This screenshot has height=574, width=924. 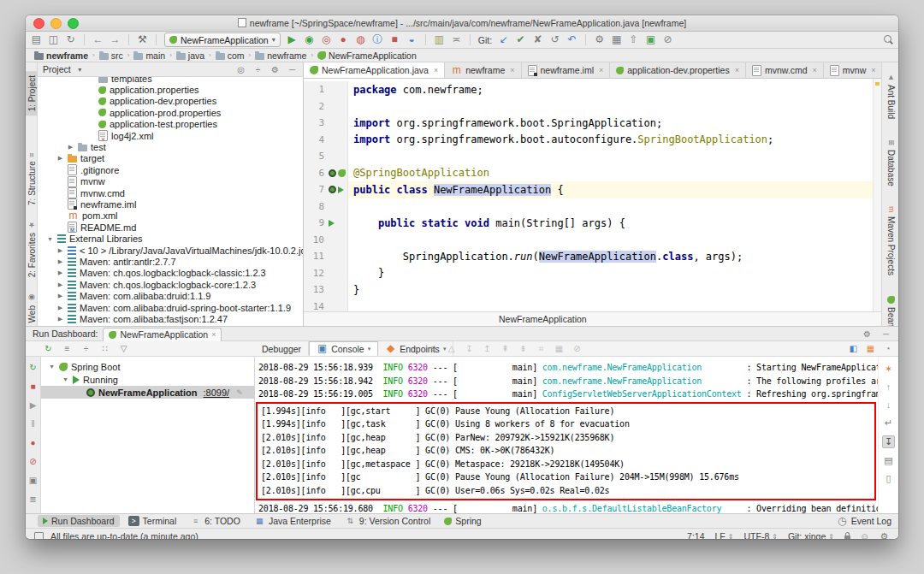 I want to click on beangut-icon, so click(x=332, y=173).